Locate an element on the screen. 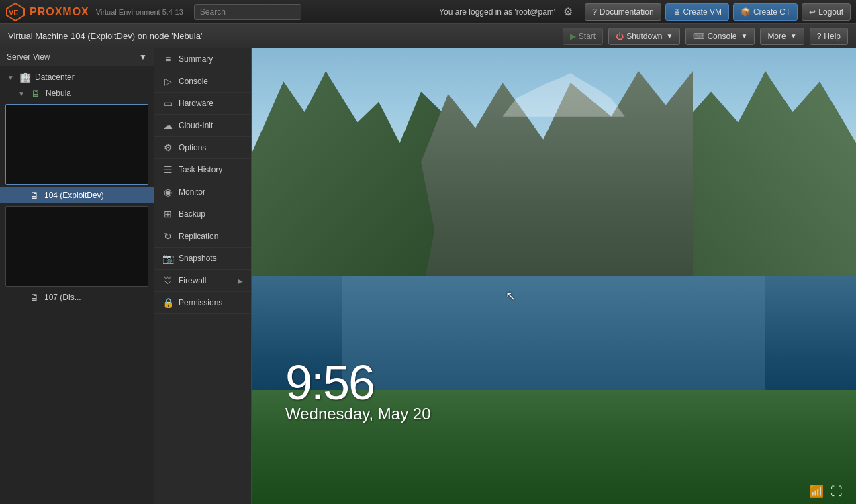 This screenshot has height=504, width=856. hardware-icon: ▭ is located at coordinates (168, 103).